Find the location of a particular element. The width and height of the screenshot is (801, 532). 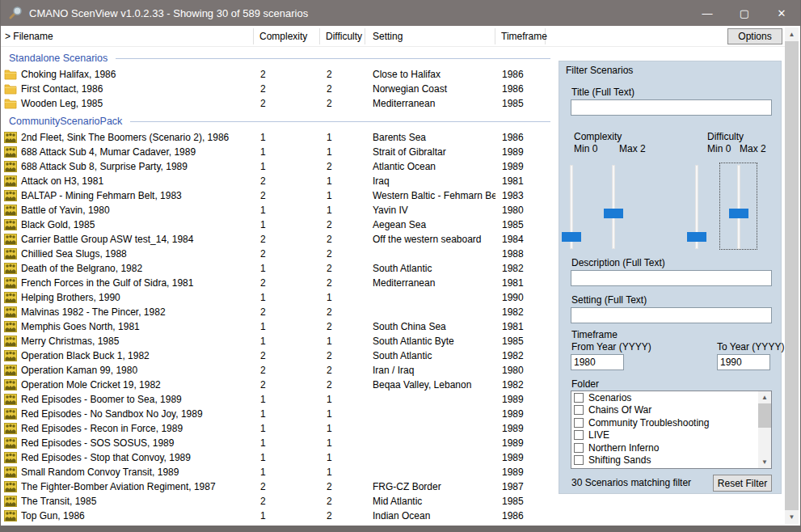

scenario-row: First Contact, 198622Norwegian Coast1986 is located at coordinates (280, 89).